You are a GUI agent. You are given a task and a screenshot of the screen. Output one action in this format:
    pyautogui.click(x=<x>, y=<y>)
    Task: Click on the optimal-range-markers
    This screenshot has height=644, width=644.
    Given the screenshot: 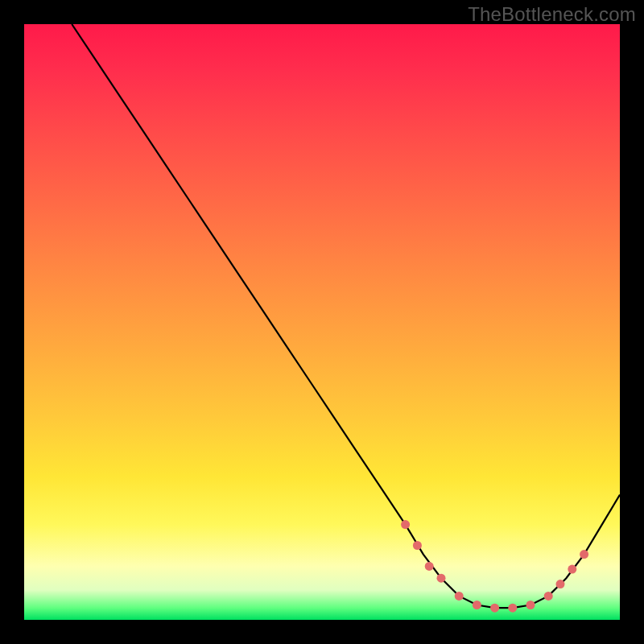 What is the action you would take?
    pyautogui.click(x=494, y=567)
    